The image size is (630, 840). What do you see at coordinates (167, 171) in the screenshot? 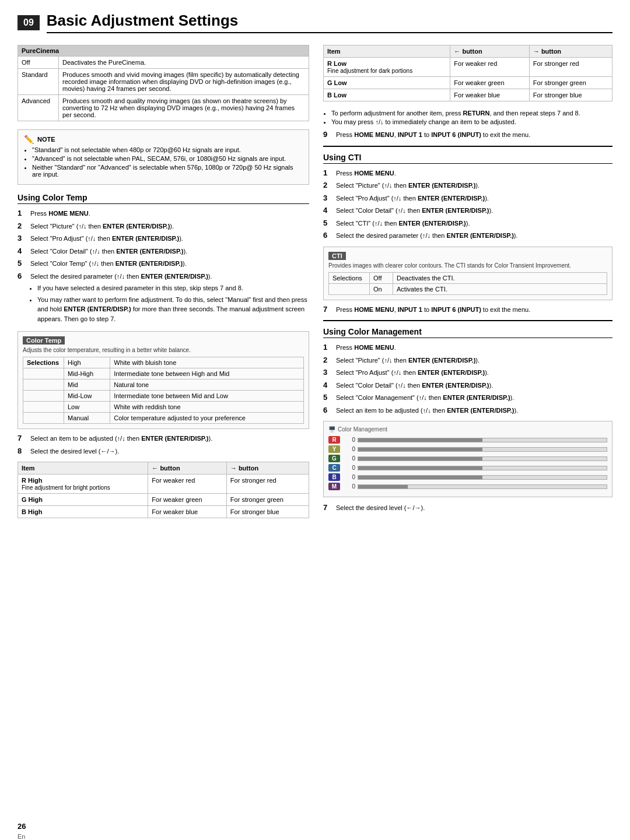
I see `note-item-3: Neither "Standard" nor "Advanced" is sel…` at bounding box center [167, 171].